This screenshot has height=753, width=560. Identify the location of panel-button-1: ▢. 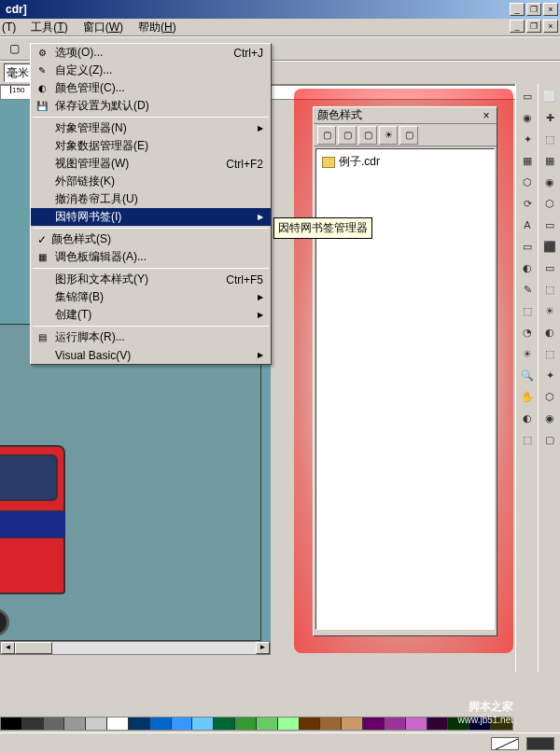
(327, 135).